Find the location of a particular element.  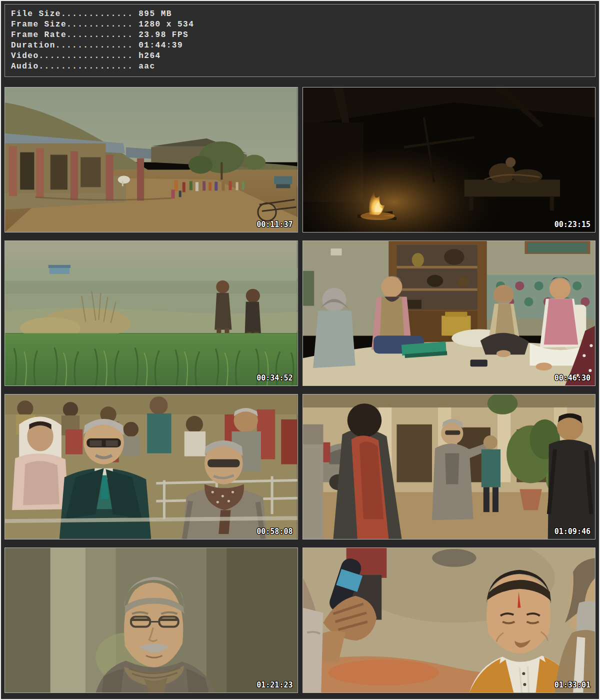

info-value: 23.98 FPS is located at coordinates (161, 35).